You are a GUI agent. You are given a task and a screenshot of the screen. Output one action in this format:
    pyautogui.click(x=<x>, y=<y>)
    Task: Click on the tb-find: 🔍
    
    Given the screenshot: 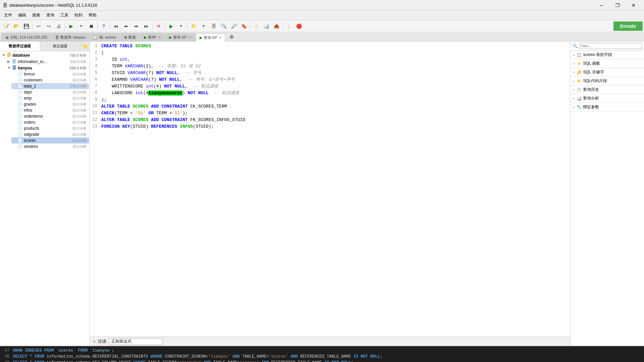 What is the action you would take?
    pyautogui.click(x=224, y=26)
    